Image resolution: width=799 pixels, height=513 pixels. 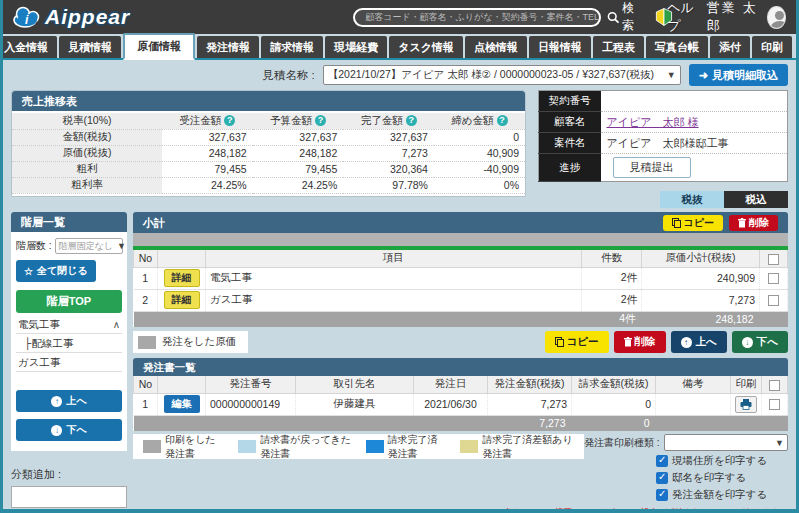 I want to click on tab-hacchu: 発注情報, so click(x=228, y=47).